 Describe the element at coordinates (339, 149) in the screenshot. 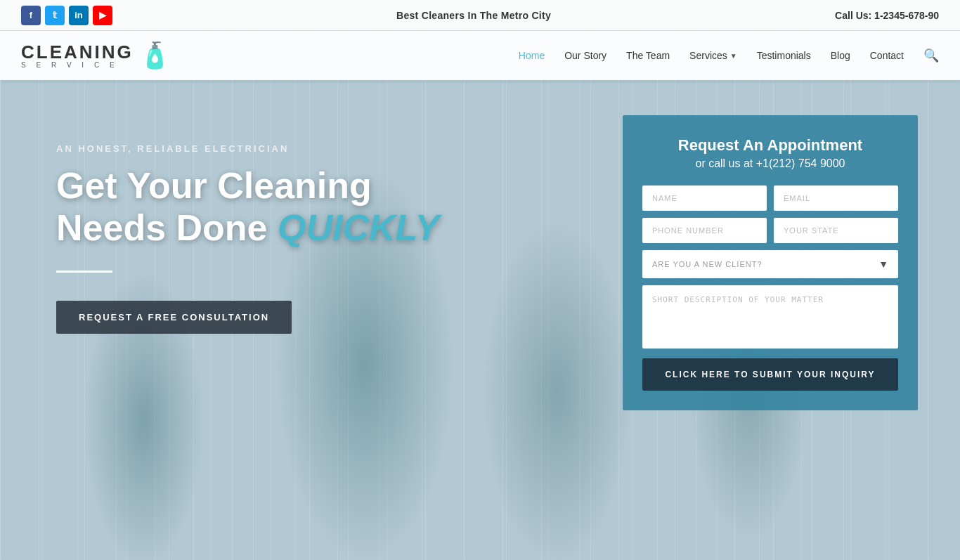

I see `hero-subtitle: AN HONEST, RELIABLE ELECTRICIAN` at that location.